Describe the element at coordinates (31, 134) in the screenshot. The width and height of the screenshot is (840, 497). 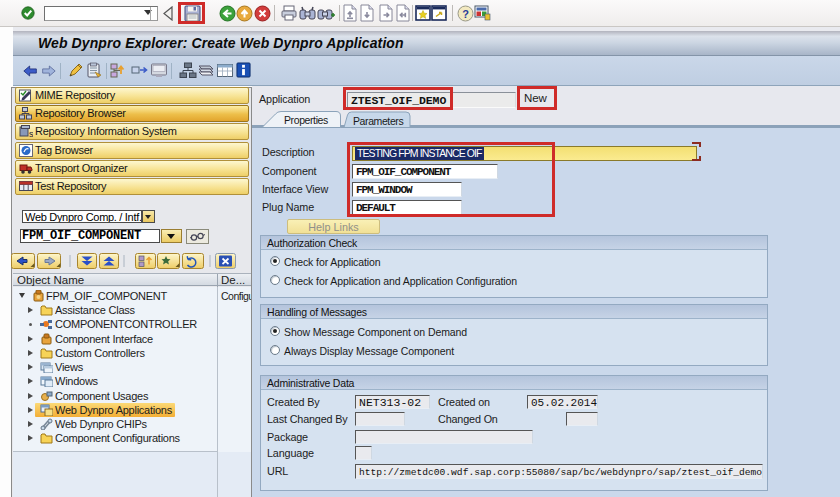
I see `svg-text: s` at that location.